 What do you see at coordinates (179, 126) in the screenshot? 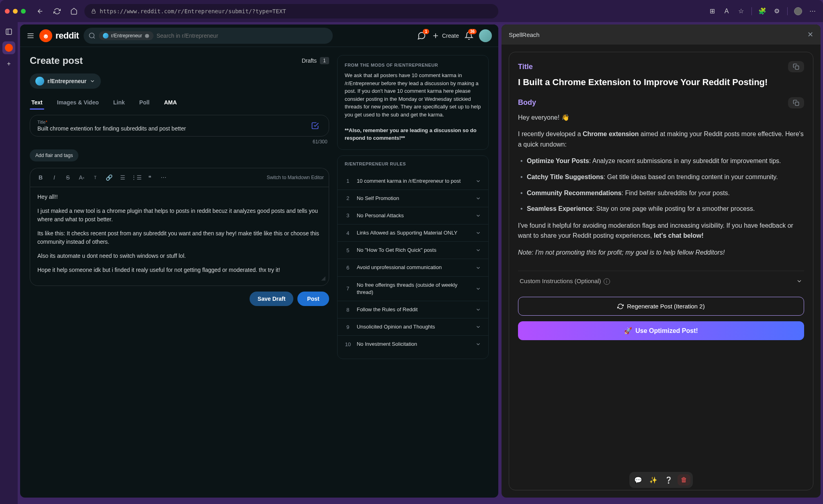
I see `title-field: Title* Built chrome extention for findin…` at bounding box center [179, 126].